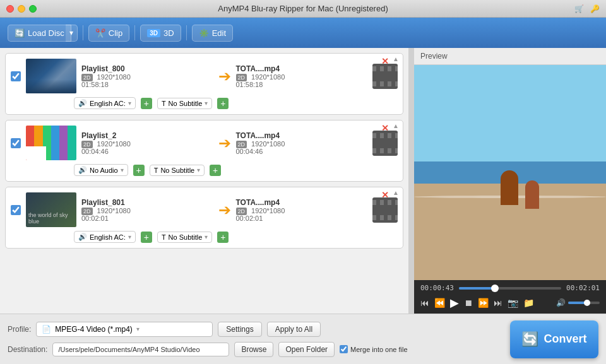 Image resolution: width=606 pixels, height=364 pixels. What do you see at coordinates (396, 59) in the screenshot?
I see `item-up-button-1: ▲` at bounding box center [396, 59].